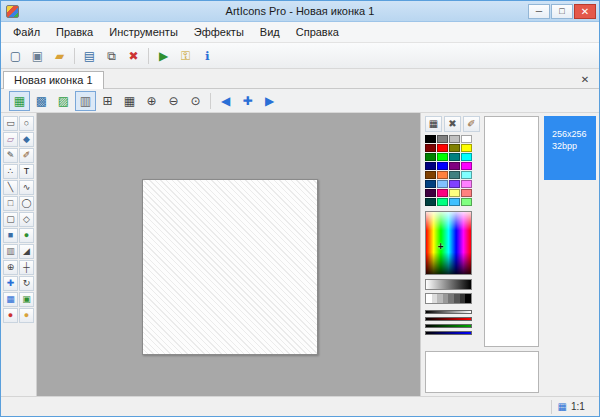 This screenshot has width=600, height=417. Describe the element at coordinates (219, 32) in the screenshot. I see `menu-item: Эффекты` at that location.